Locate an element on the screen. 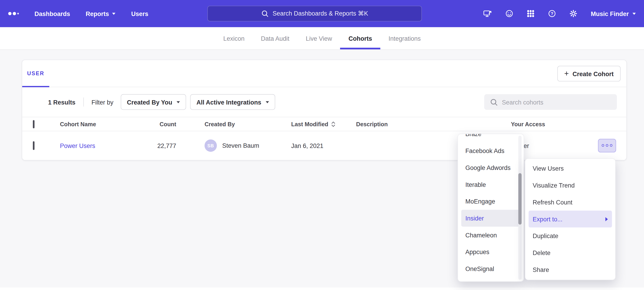 The image size is (644, 290). tab-live-view: Live View is located at coordinates (319, 38).